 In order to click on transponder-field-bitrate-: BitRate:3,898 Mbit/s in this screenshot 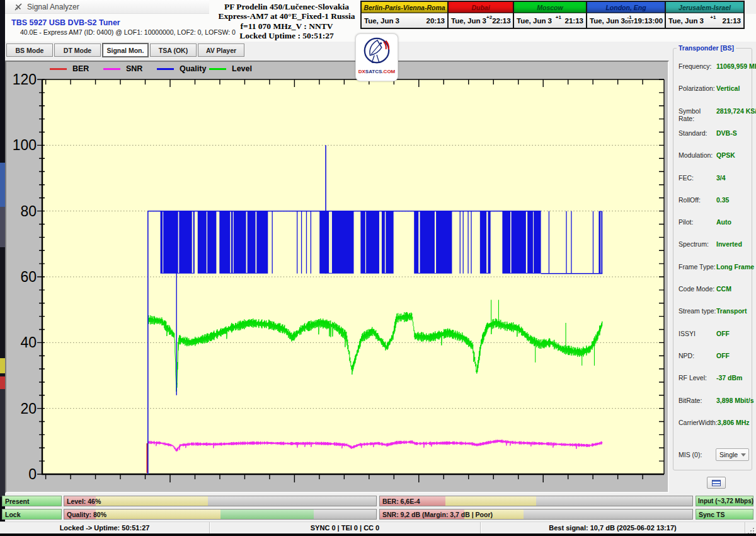, I will do `click(714, 401)`.